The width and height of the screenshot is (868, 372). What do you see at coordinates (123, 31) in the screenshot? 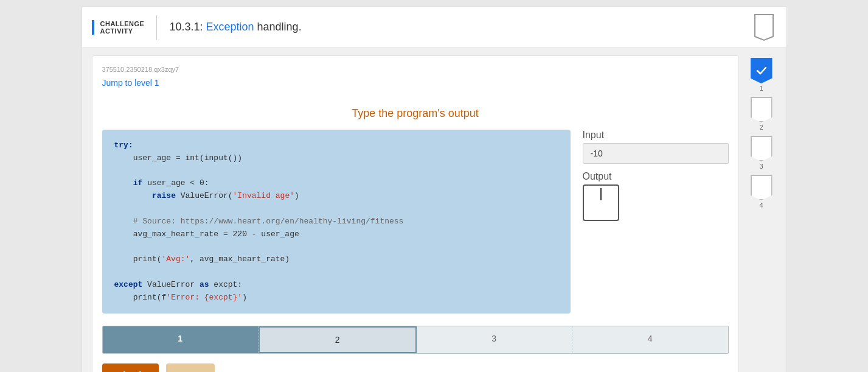
I see `challenge-label-bottom: ACTIVITY` at bounding box center [123, 31].